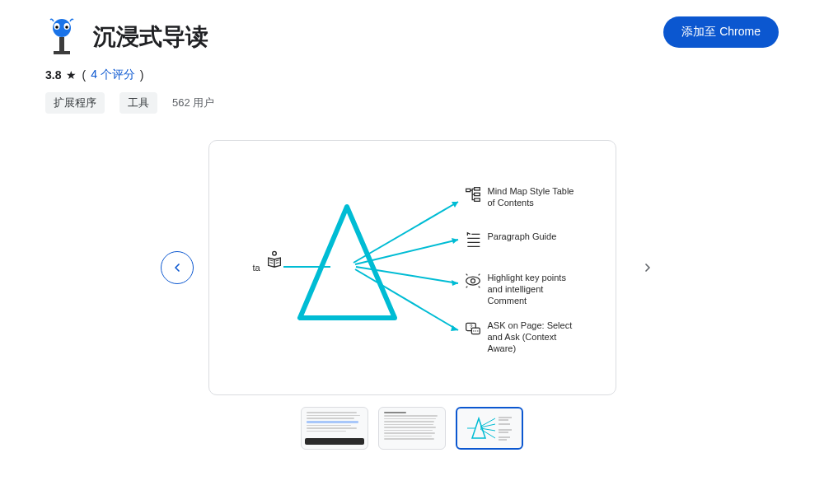 The image size is (824, 504). What do you see at coordinates (536, 198) in the screenshot?
I see `feature-text: Mind Map Style Table of Contents` at bounding box center [536, 198].